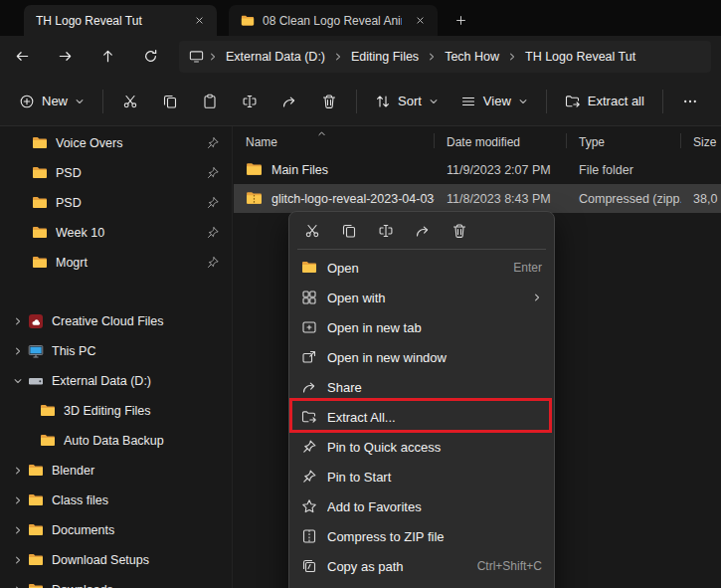 This screenshot has height=588, width=721. I want to click on column-header-date-modified: Date modified, so click(501, 141).